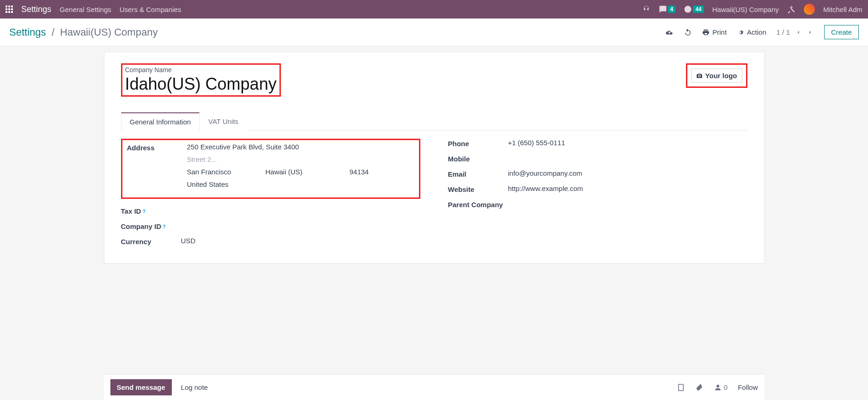 This screenshot has width=868, height=400. Describe the element at coordinates (478, 143) in the screenshot. I see `phone-label: Phone` at that location.